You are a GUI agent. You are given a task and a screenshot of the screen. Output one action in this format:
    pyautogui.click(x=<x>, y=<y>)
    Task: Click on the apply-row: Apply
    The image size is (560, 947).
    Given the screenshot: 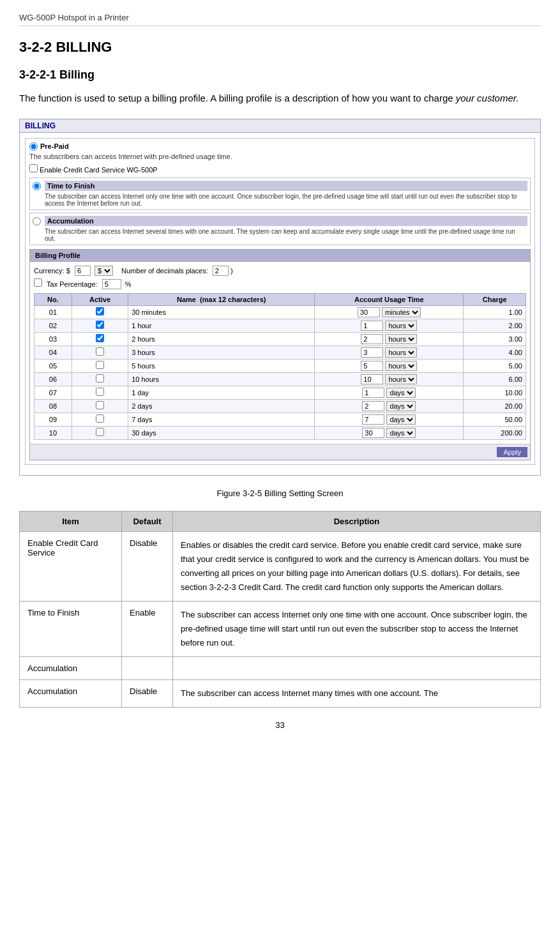 What is the action you would take?
    pyautogui.click(x=280, y=452)
    